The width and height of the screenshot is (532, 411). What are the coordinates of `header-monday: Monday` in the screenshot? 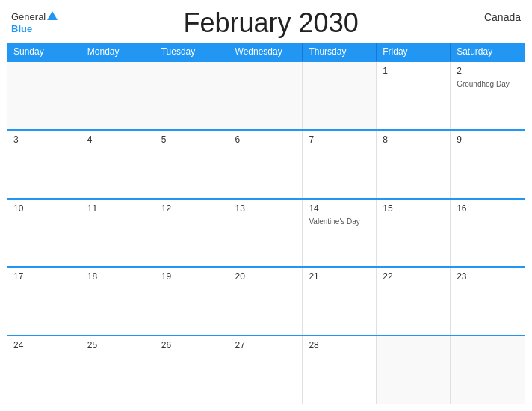 It's located at (118, 52).